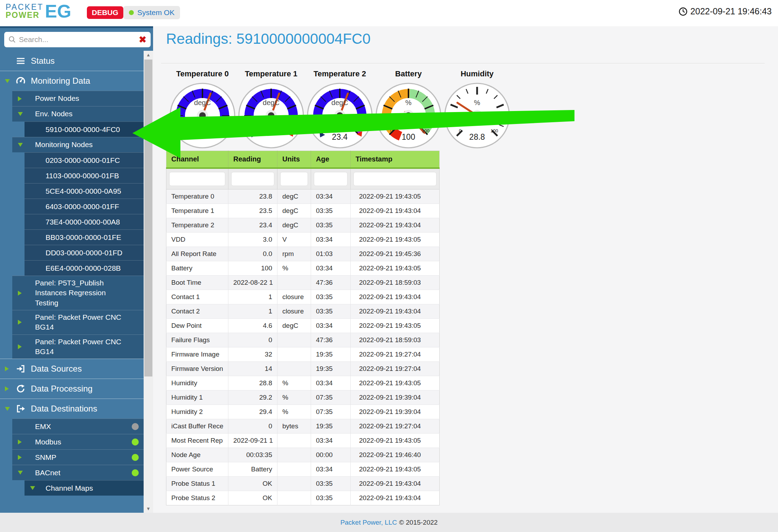 The height and width of the screenshot is (532, 778). Describe the element at coordinates (331, 179) in the screenshot. I see `filter-input-age` at that location.